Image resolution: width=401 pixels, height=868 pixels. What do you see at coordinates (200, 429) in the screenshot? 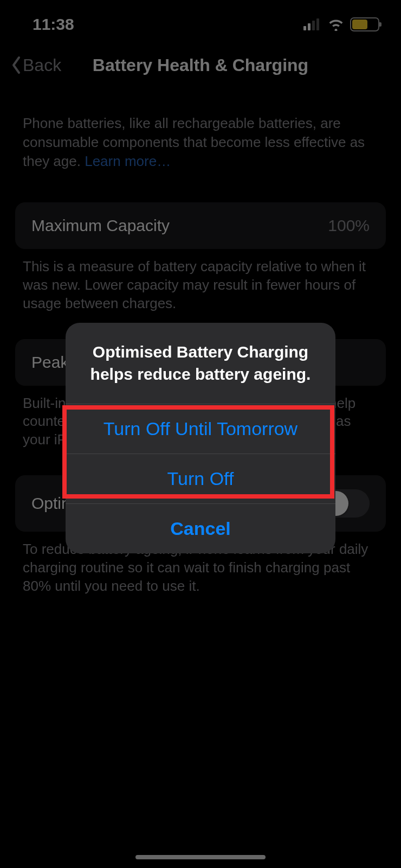
I see `turn-off-until-tomorrow-button: Turn Off Until Tomorrow` at bounding box center [200, 429].